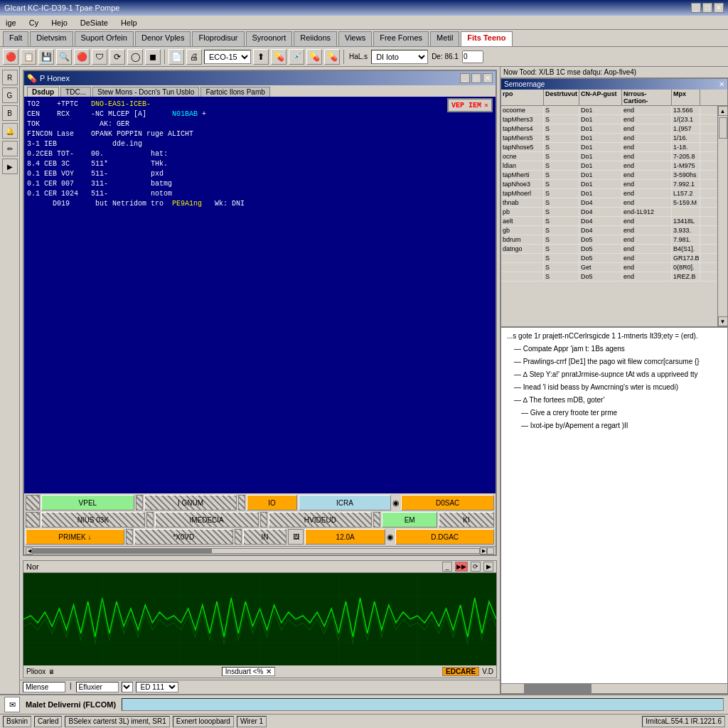 This screenshot has width=728, height=728. I want to click on tab-floprodisur: Floprodisur, so click(218, 38).